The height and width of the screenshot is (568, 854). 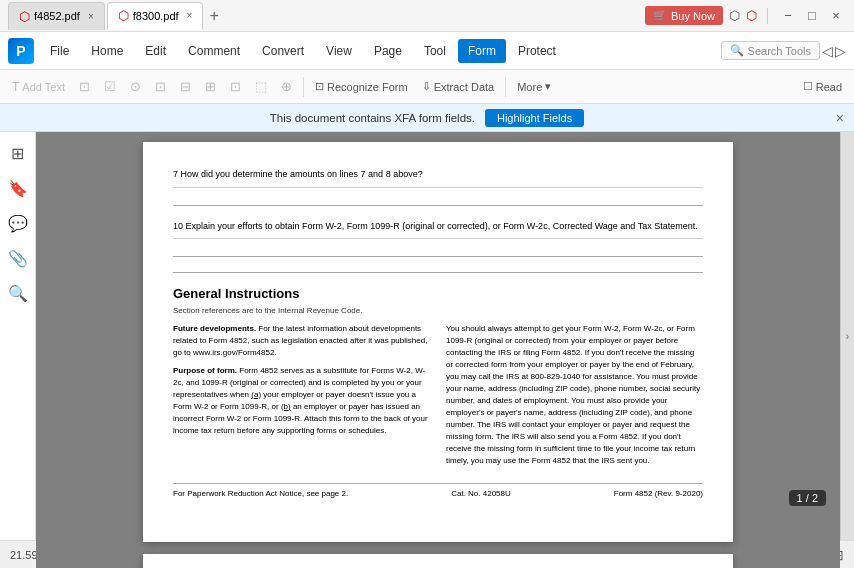 I want to click on menu-convert: Convert, so click(x=283, y=51).